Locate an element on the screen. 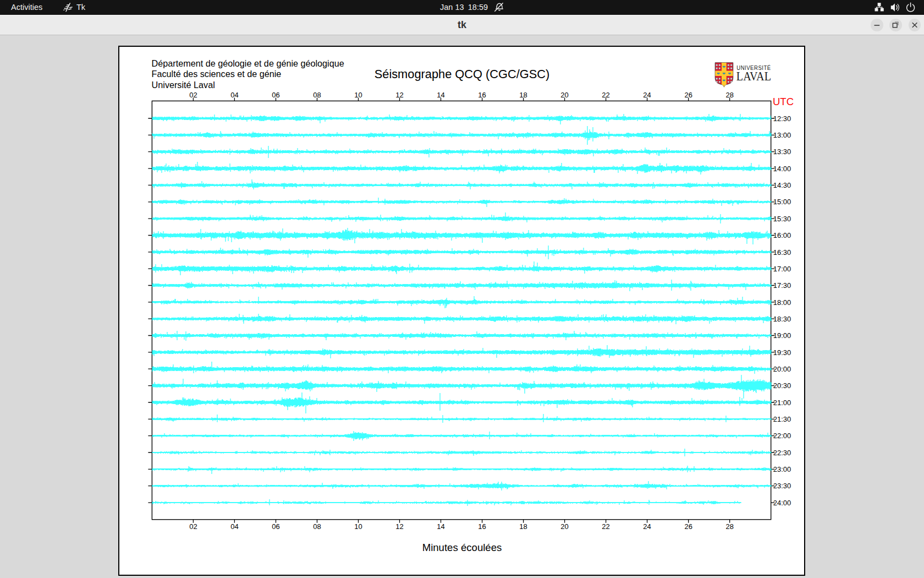 The width and height of the screenshot is (924, 578). svg-text: 16:30 is located at coordinates (782, 252).